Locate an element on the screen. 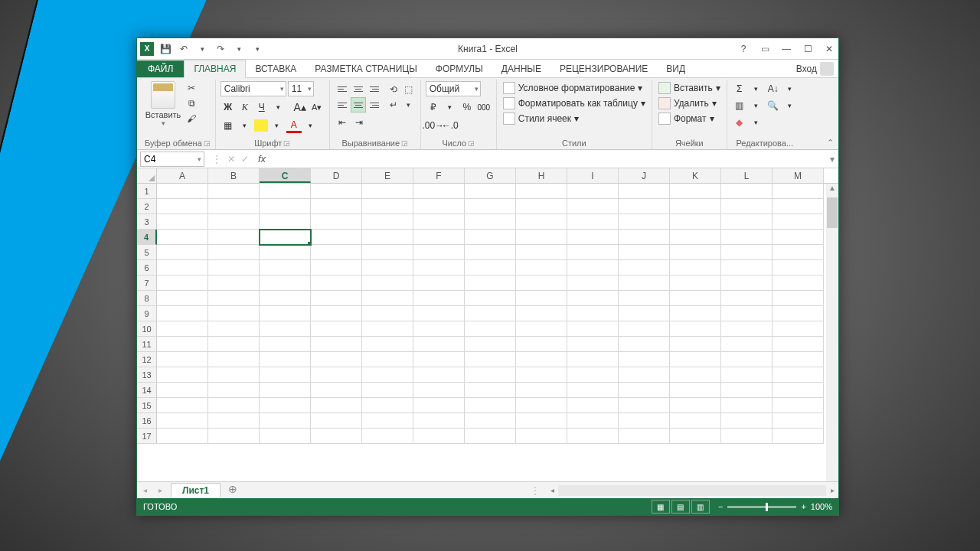 Image resolution: width=980 pixels, height=551 pixels. cell-G8 is located at coordinates (490, 298).